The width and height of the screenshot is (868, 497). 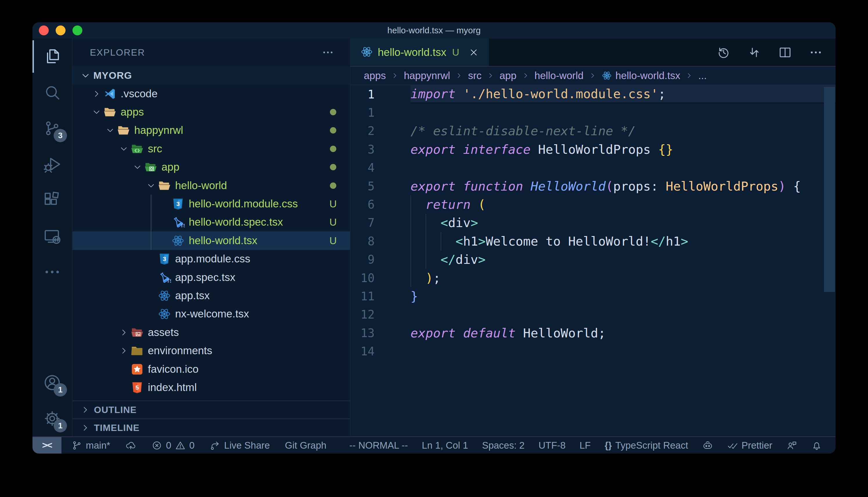 What do you see at coordinates (306, 445) in the screenshot?
I see `status-item-git-graph: Git Graph` at bounding box center [306, 445].